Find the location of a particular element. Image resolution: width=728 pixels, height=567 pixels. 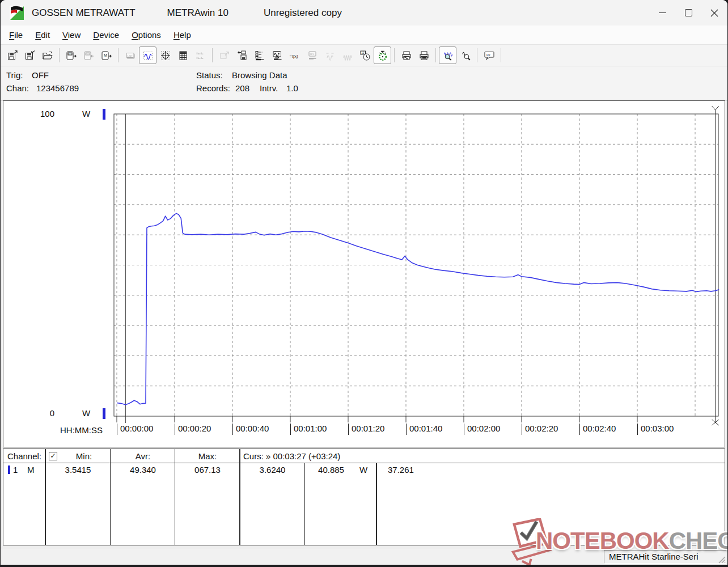

x-tick-label: 00:01:00 is located at coordinates (308, 429).